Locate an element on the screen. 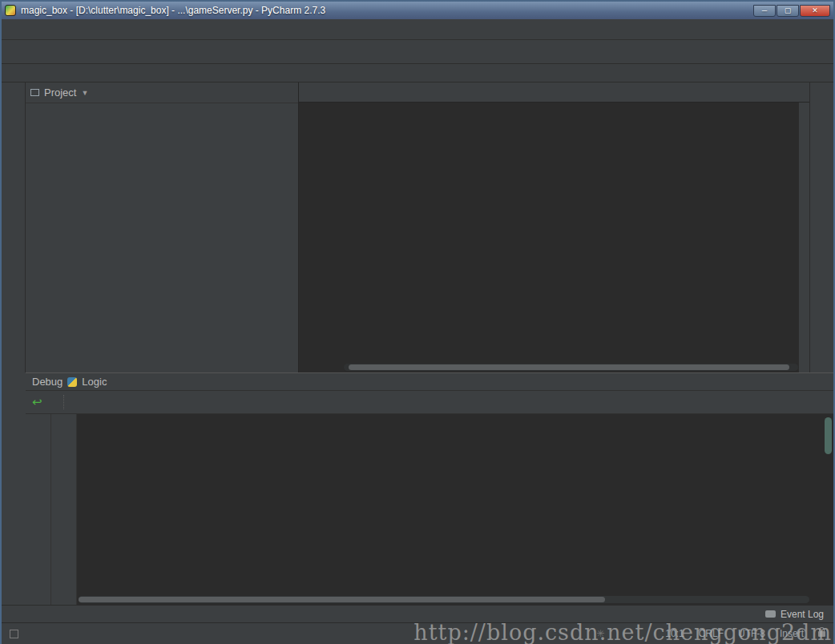  project-panel-header: Project ▼ is located at coordinates (162, 93).